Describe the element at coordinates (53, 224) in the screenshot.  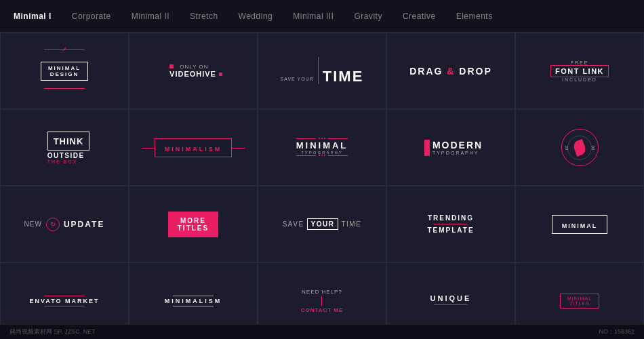
I see `circle-refresh-icon: ↻` at that location.